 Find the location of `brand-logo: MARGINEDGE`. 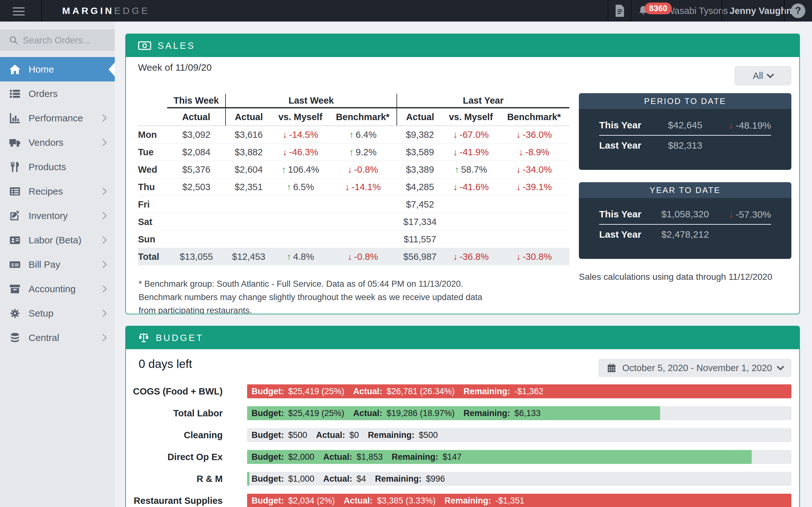

brand-logo: MARGINEDGE is located at coordinates (106, 11).